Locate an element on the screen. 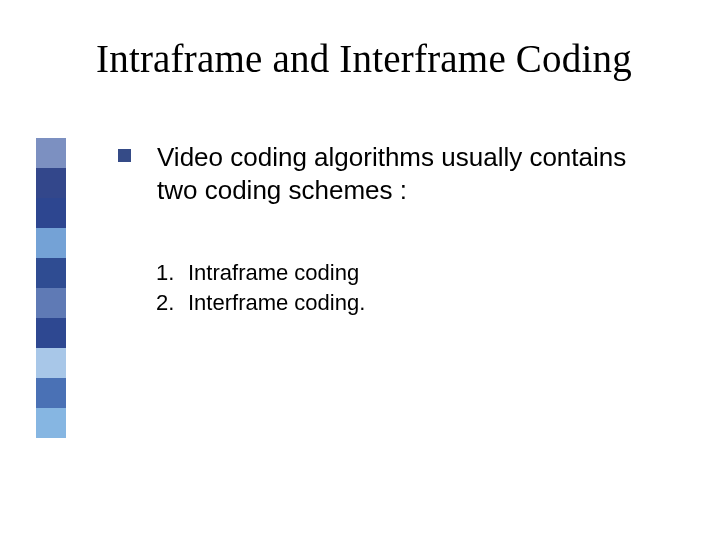 This screenshot has height=540, width=720. list-label: Interframe coding. is located at coordinates (276, 303).